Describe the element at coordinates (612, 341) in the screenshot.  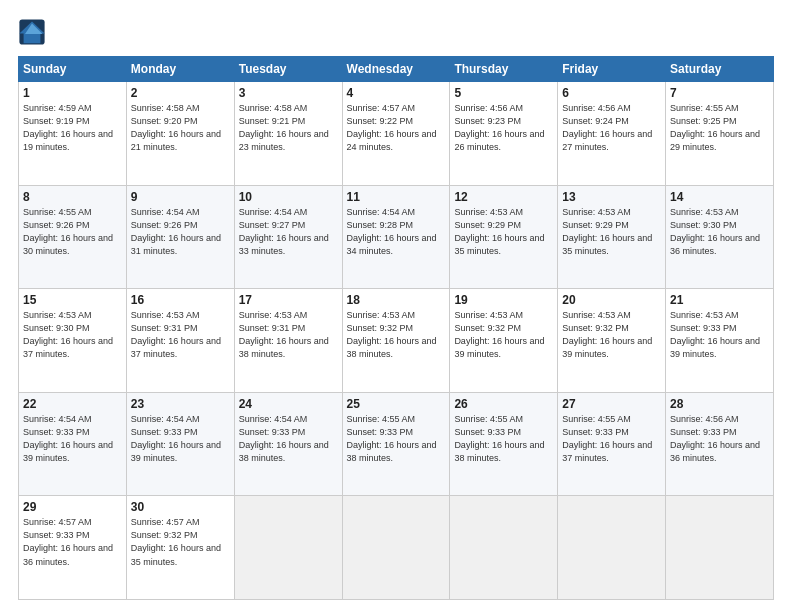
I see `calendar-day-cell: 20Sunrise: 4:53 AMSunset: 9:32 PMDayligh…` at that location.